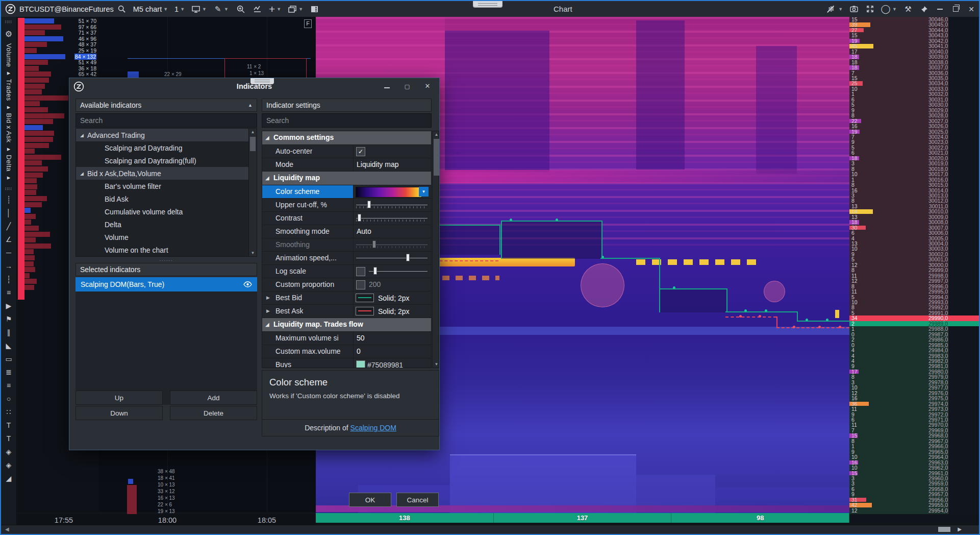 The width and height of the screenshot is (980, 535). What do you see at coordinates (166, 148) in the screenshot?
I see `tree-item: Scalping and Daytrading` at bounding box center [166, 148].